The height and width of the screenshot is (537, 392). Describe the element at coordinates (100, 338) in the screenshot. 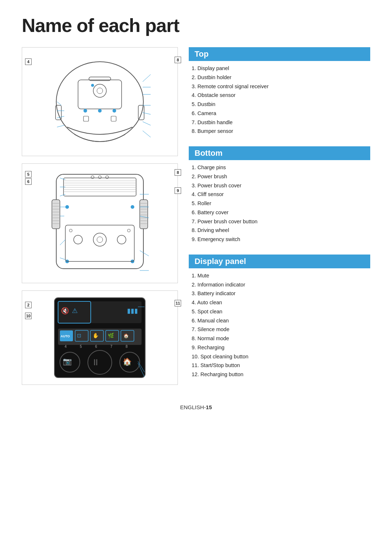

I see `display-svg: 🔇 ⚠ ▮▮▮ AUTO ⊡ ✋` at that location.